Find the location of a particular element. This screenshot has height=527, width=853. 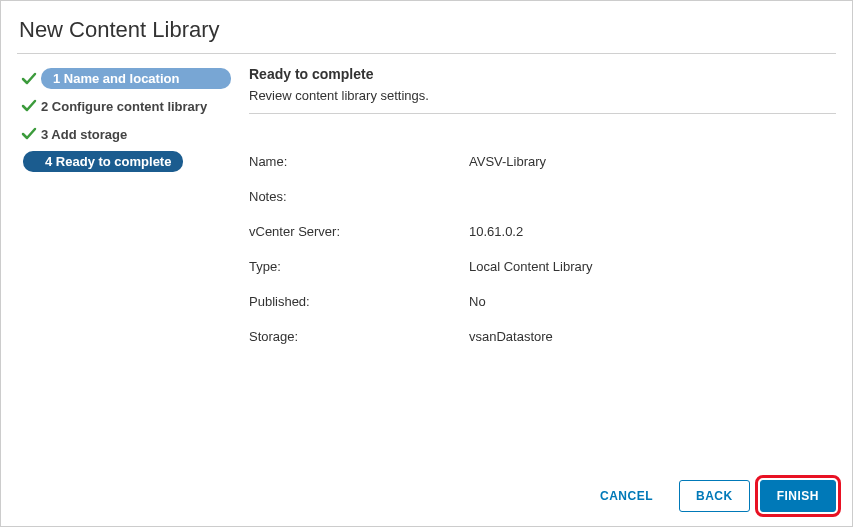

wizard-step-add-storage: 3 Add storage is located at coordinates (128, 134).